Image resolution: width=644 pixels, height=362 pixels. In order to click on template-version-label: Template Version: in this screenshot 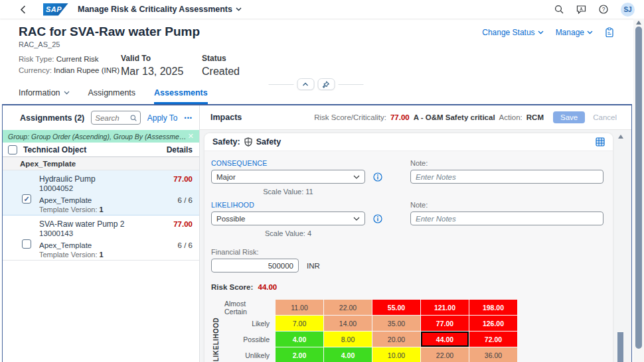, I will do `click(68, 210)`.